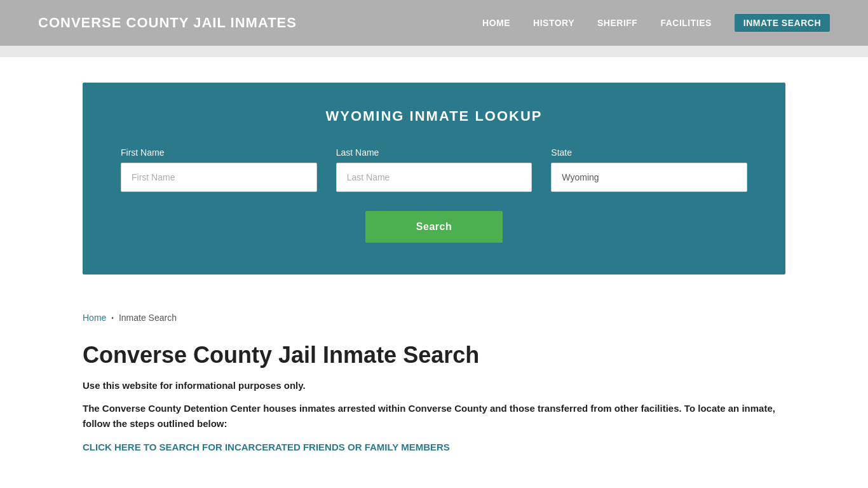 This screenshot has height=488, width=868. Describe the element at coordinates (435, 170) in the screenshot. I see `last-name-group: Last Name` at that location.